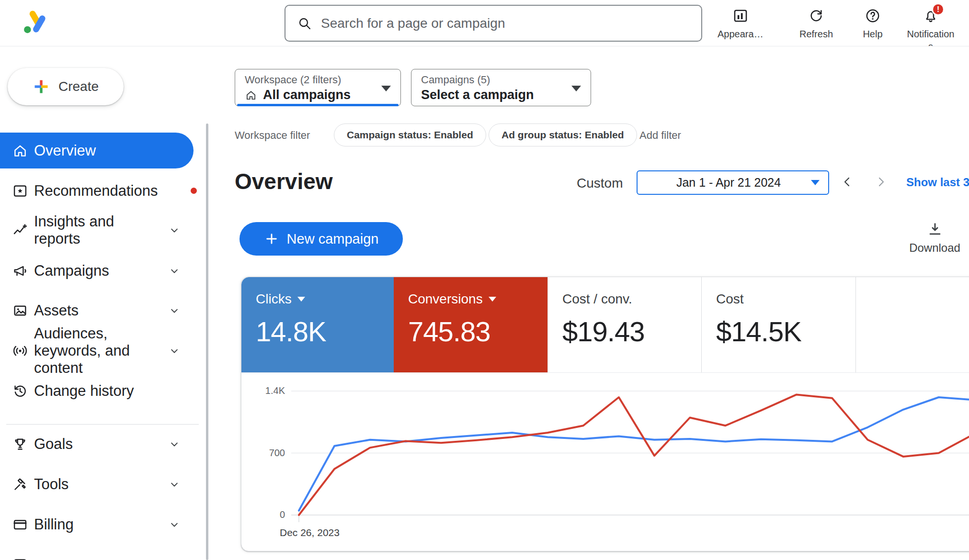 The height and width of the screenshot is (560, 969). I want to click on new-campaign-button: New campaign, so click(321, 239).